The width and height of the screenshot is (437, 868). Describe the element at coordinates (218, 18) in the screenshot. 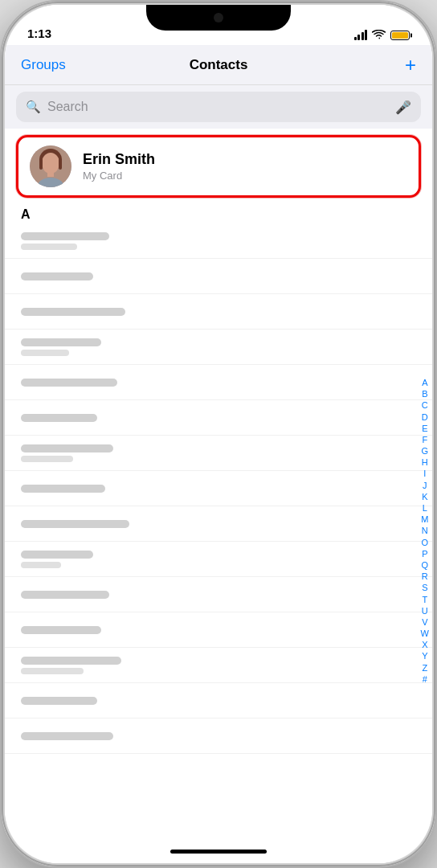

I see `notch` at that location.